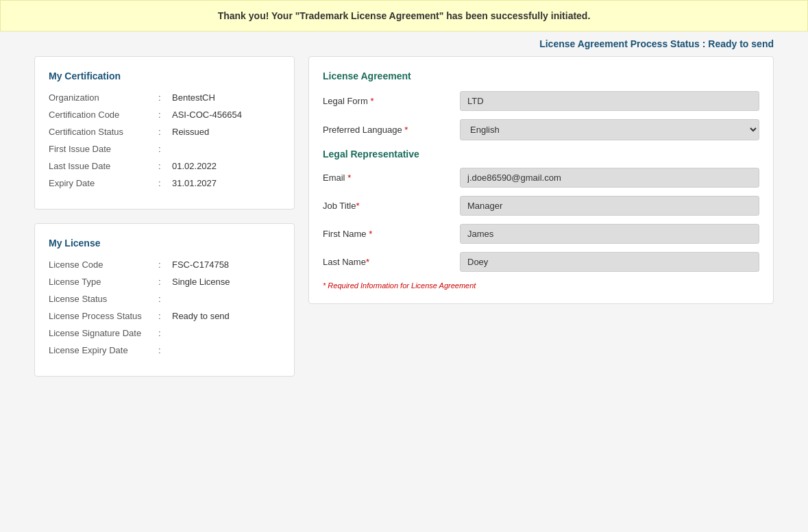 This screenshot has height=532, width=808. Describe the element at coordinates (610, 262) in the screenshot. I see `last-name-input` at that location.